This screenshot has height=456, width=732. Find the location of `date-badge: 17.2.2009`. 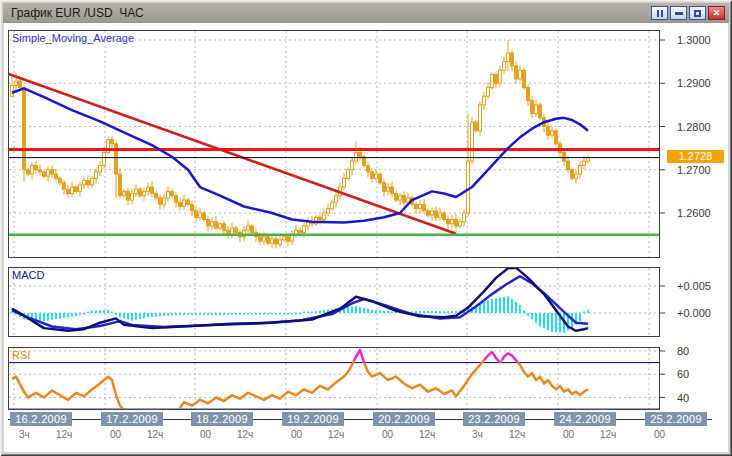

date-badge: 17.2.2009 is located at coordinates (132, 419).